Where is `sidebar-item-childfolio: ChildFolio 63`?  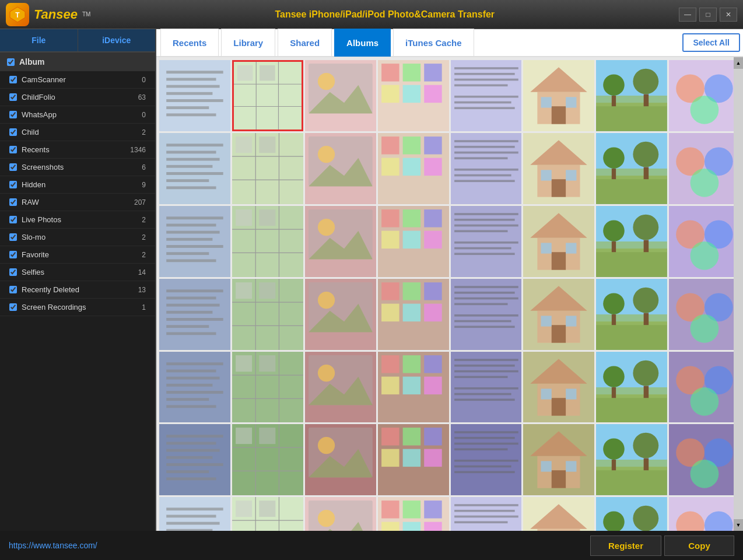
sidebar-item-childfolio: ChildFolio 63 is located at coordinates (78, 97).